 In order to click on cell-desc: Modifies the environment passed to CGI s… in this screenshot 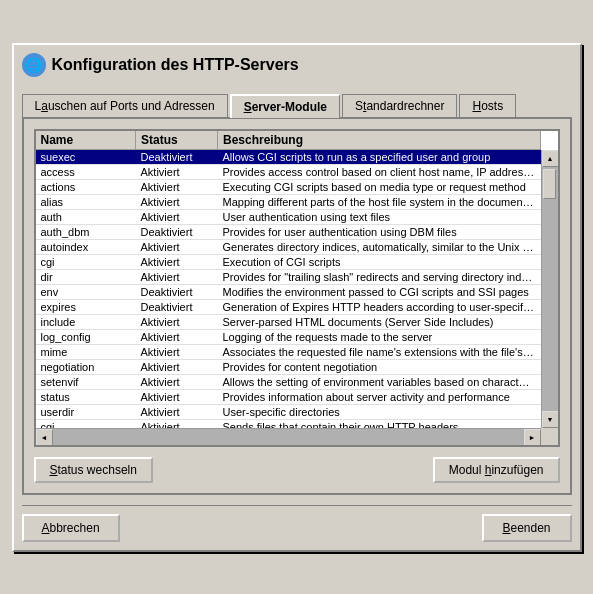, I will do `click(380, 292)`.